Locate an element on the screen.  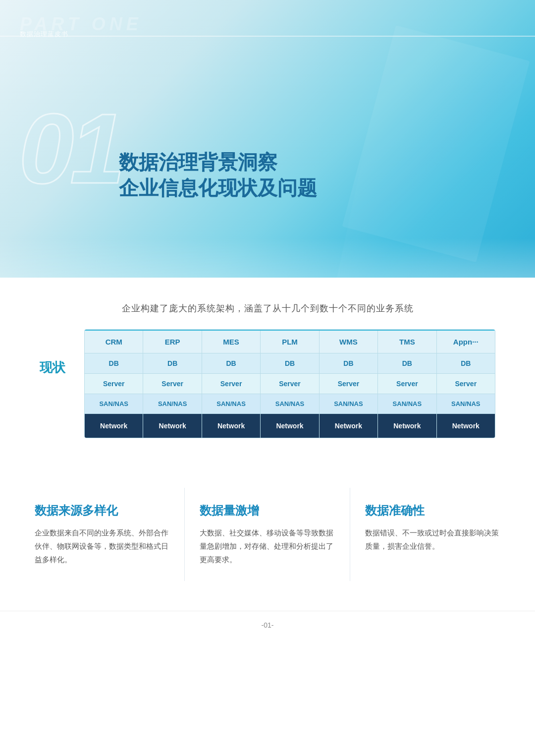
table-cell-server-5: Server is located at coordinates (407, 384).